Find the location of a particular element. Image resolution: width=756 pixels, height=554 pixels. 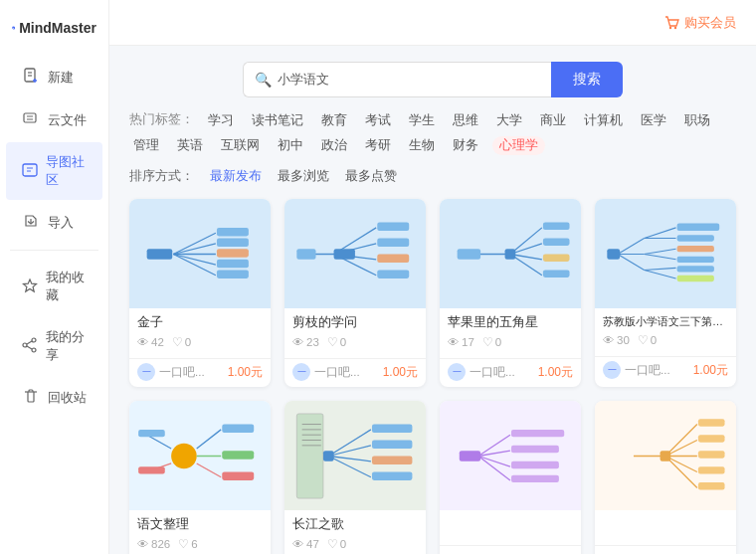

card-1-author: 一 一口吧... is located at coordinates (171, 372).